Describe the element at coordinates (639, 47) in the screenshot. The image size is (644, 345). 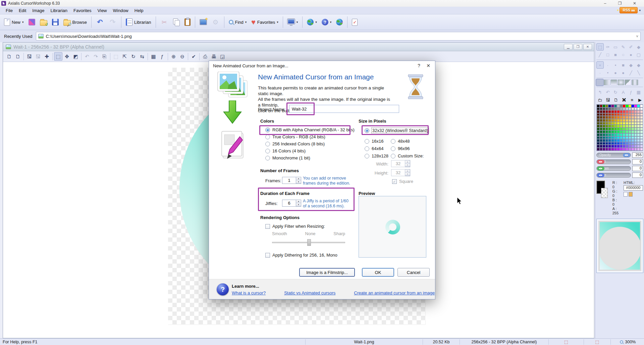
I see `fill-tool-icon: ◆` at that location.